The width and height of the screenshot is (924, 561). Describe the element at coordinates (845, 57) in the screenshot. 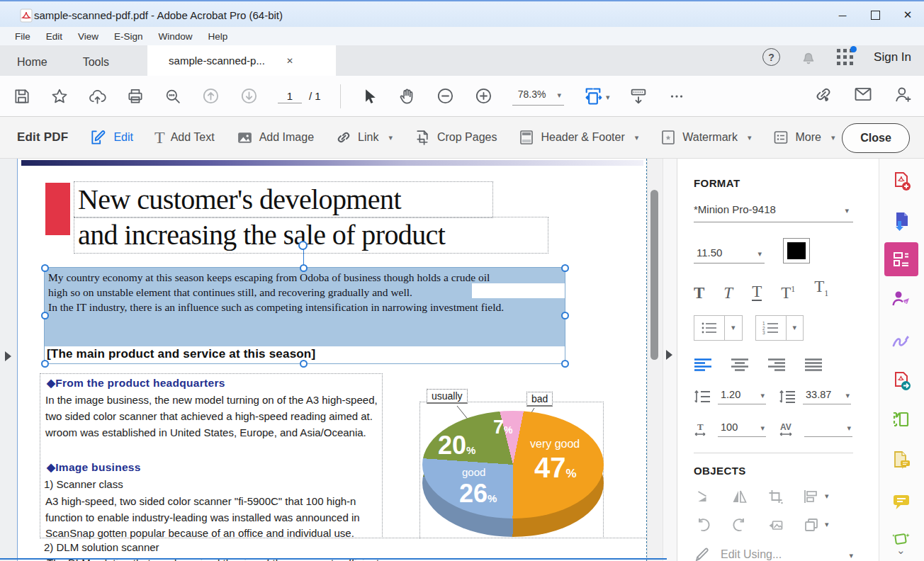

I see `app-grid-icon` at that location.